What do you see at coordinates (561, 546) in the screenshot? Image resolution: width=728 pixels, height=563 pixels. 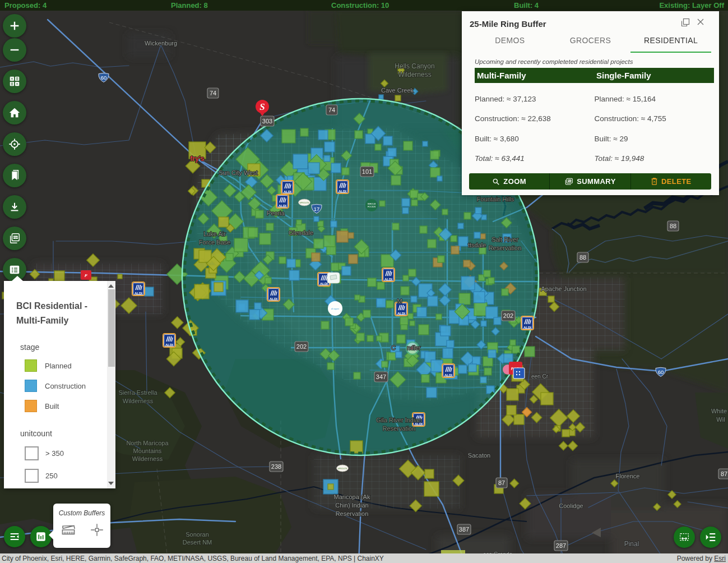 I see `svg-text: 287` at bounding box center [561, 546].